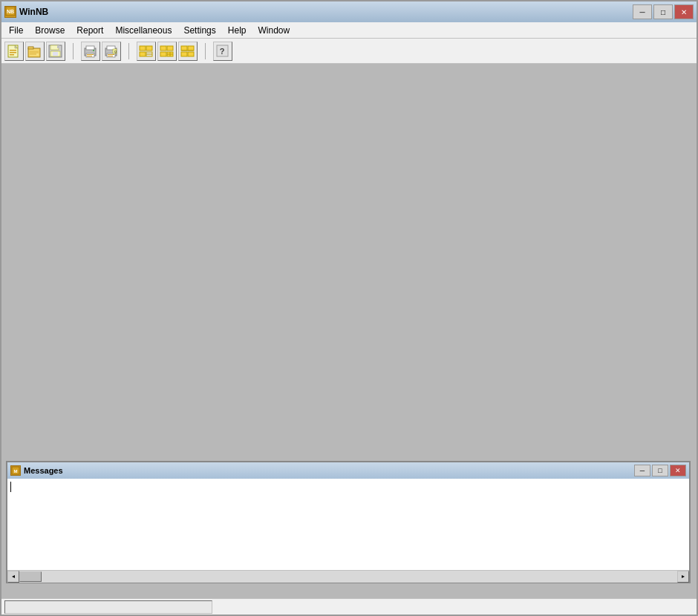 The image size is (698, 616). What do you see at coordinates (10, 12) in the screenshot?
I see `app-icon-label: NB` at bounding box center [10, 12].